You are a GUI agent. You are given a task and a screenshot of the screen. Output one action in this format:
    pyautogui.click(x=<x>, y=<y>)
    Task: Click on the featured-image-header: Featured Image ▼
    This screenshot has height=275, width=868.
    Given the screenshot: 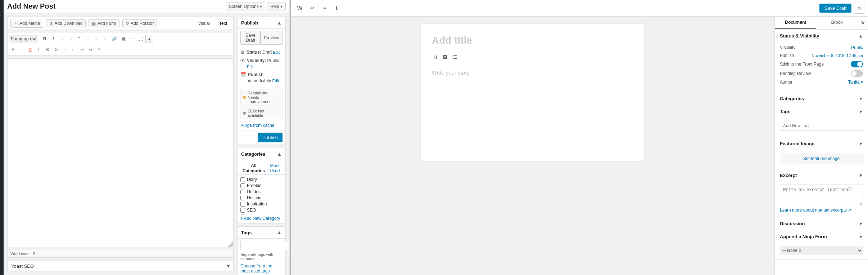 What is the action you would take?
    pyautogui.click(x=821, y=143)
    